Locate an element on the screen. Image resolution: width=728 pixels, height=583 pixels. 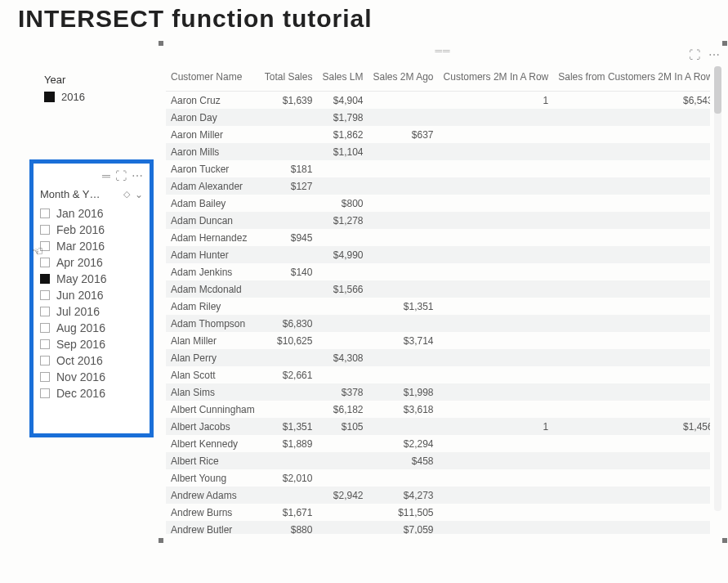
month-item-label: Sep 2016 is located at coordinates (81, 344).